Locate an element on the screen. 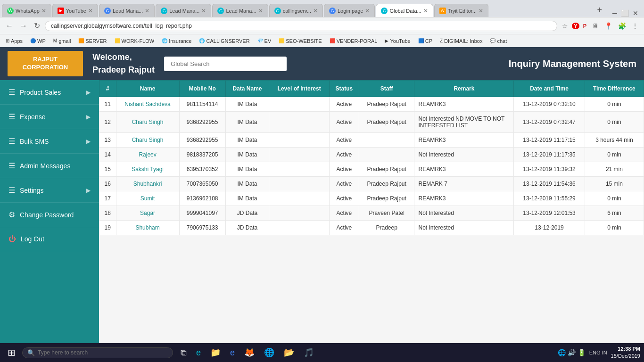 The image size is (644, 362). cell-3-1: Rajeev is located at coordinates (148, 155).